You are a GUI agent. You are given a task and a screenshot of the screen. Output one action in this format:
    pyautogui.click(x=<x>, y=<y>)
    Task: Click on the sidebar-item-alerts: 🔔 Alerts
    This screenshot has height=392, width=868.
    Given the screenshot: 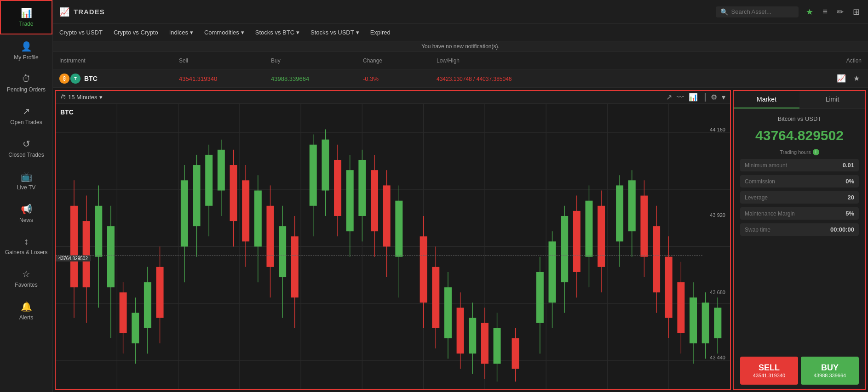 What is the action you would take?
    pyautogui.click(x=26, y=311)
    